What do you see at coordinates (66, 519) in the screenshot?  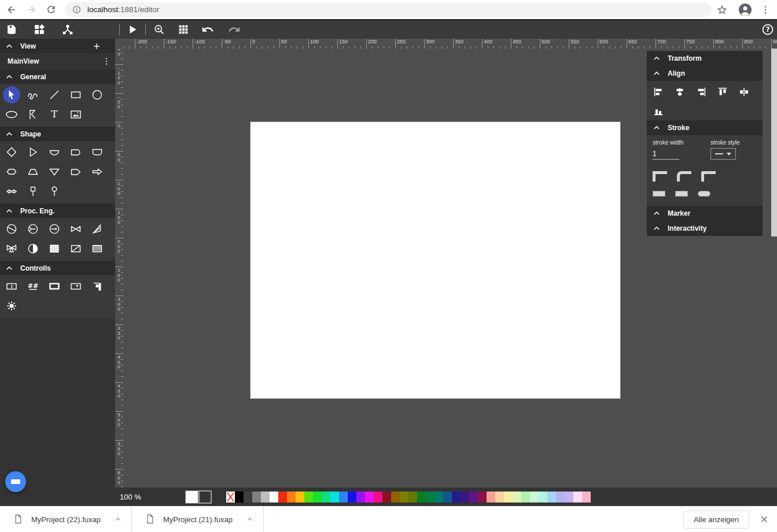 I see `download-item: MyProject (22).fuxap` at bounding box center [66, 519].